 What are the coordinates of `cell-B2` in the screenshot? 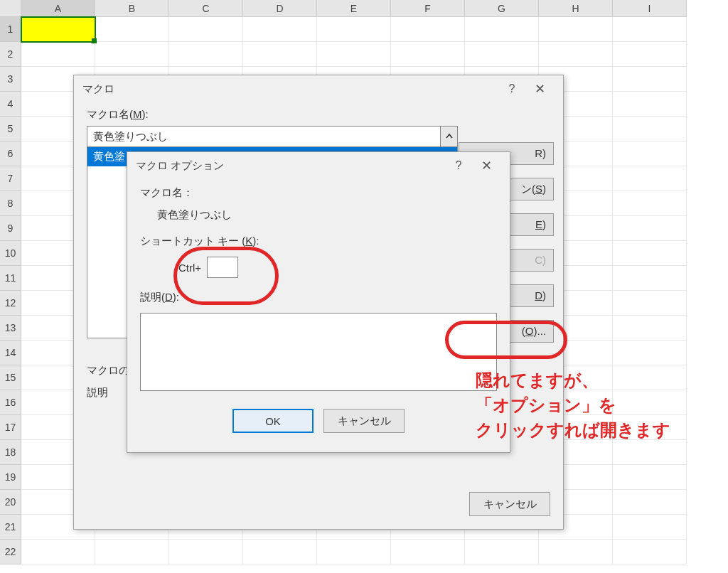 It's located at (132, 54).